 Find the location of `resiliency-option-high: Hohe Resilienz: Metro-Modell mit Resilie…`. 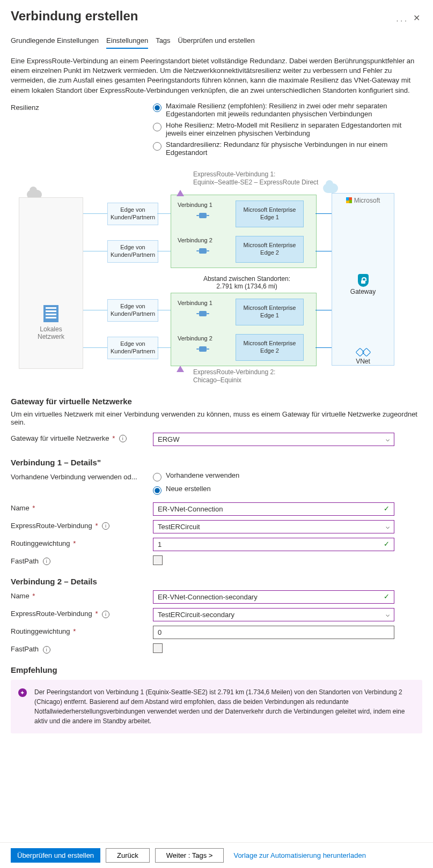

resiliency-option-high: Hohe Resilienz: Metro-Modell mit Resilie… is located at coordinates (288, 129).